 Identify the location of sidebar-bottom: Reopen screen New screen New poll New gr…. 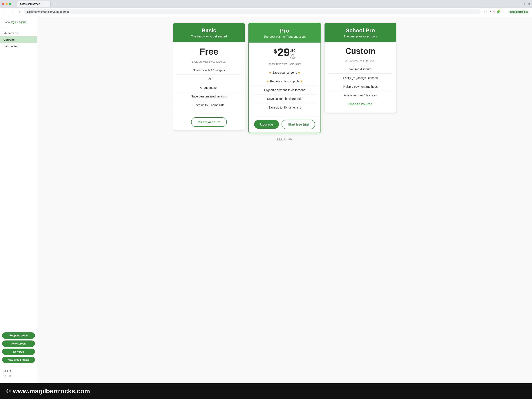
(19, 355).